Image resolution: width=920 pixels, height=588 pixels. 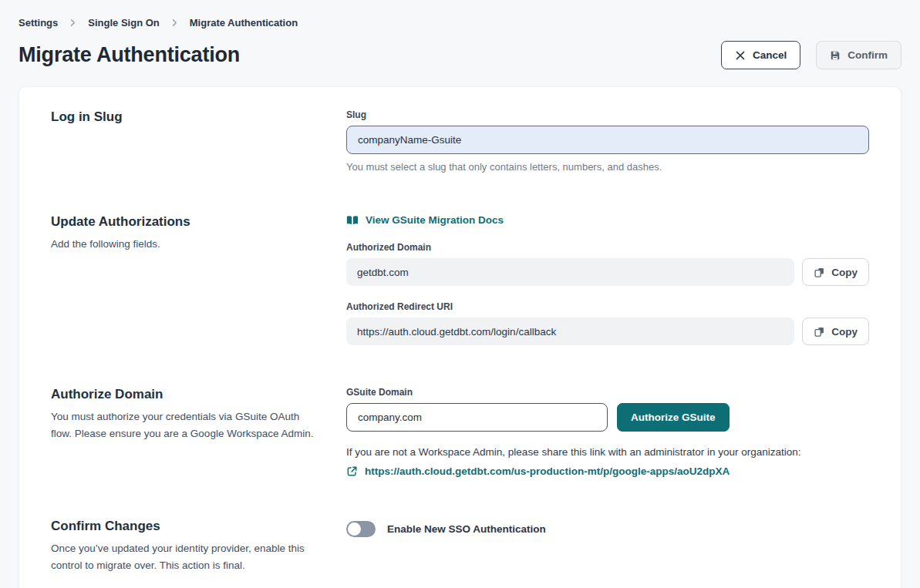 What do you see at coordinates (608, 166) in the screenshot?
I see `slug-help-text: You must select a slug that only contain…` at bounding box center [608, 166].